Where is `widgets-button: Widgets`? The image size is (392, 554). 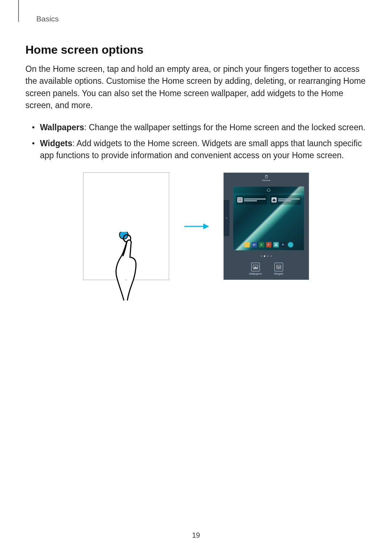
widgets-button: Widgets is located at coordinates (279, 269).